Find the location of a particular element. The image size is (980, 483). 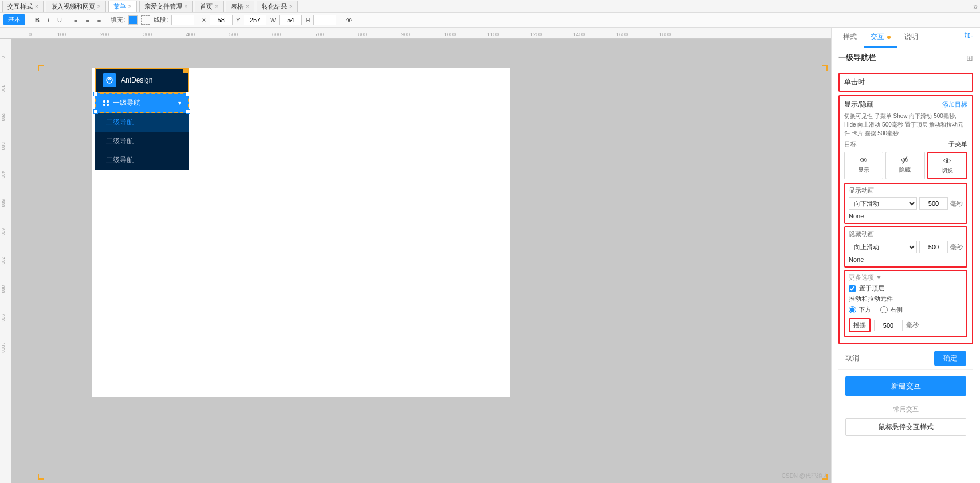

direction-right-radio is located at coordinates (884, 309).